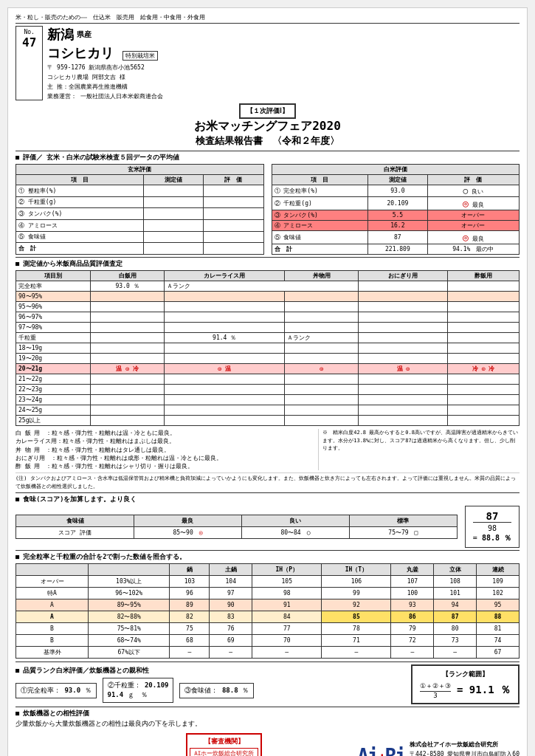 The image size is (535, 756). I want to click on logo-container: Ai+Ri アイ アールアイ, so click(381, 752).